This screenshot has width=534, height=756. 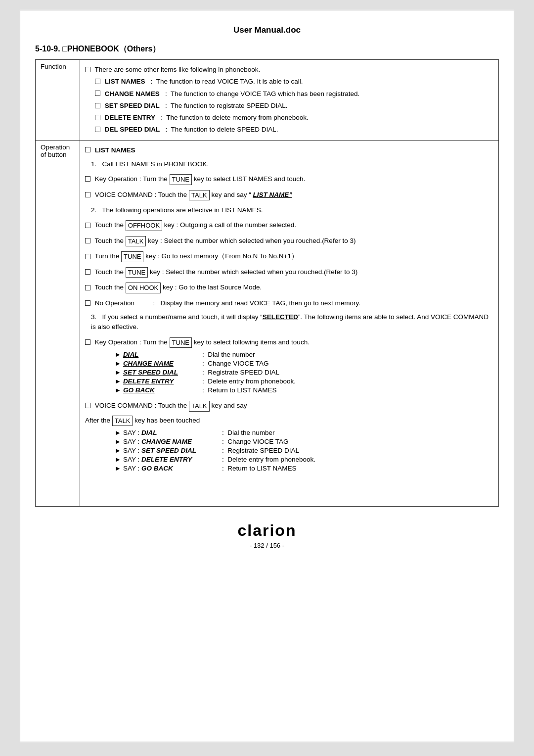 What do you see at coordinates (163, 381) in the screenshot?
I see `sub-label-deleteentry: DELETE ENTRY` at bounding box center [163, 381].